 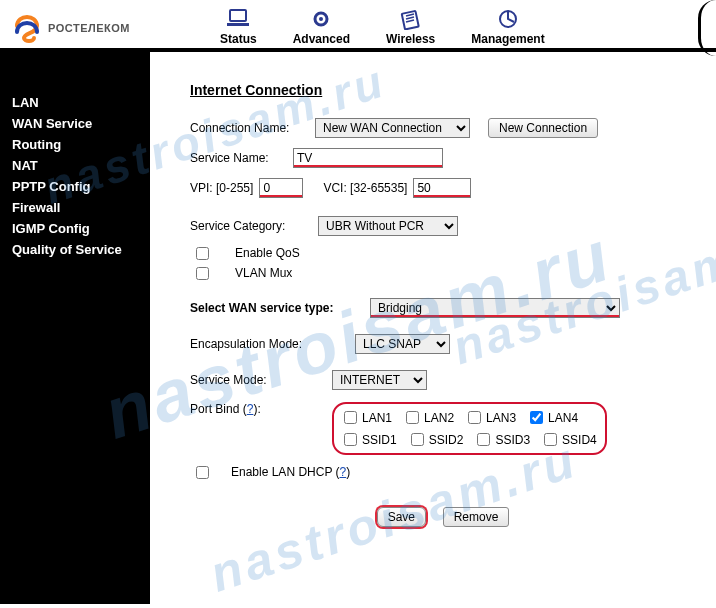 What do you see at coordinates (410, 27) in the screenshot?
I see `tab-wireless: Wireless` at bounding box center [410, 27].